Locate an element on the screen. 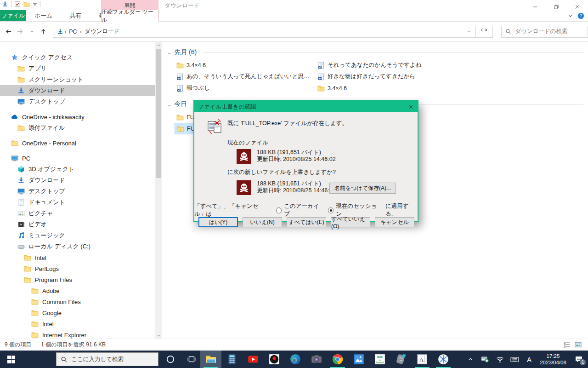 Image resolution: width=588 pixels, height=368 pixels. sidebar-item: スクリーンショット is located at coordinates (78, 80).